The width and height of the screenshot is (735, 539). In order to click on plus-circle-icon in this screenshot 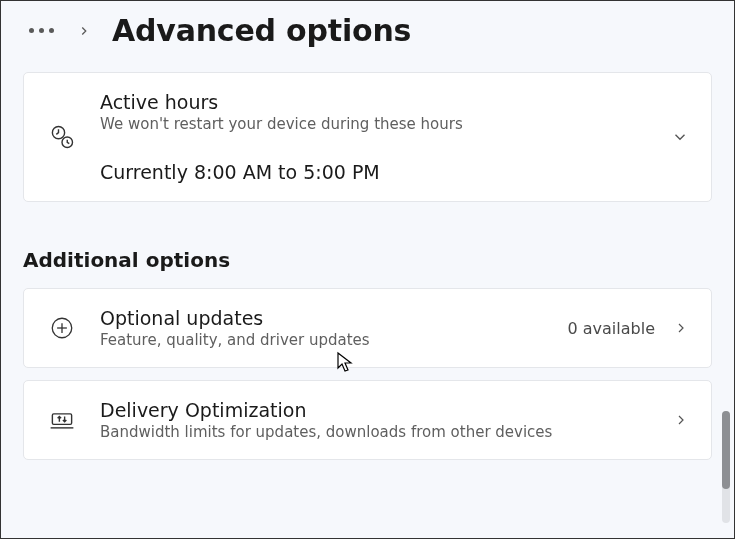, I will do `click(62, 328)`.